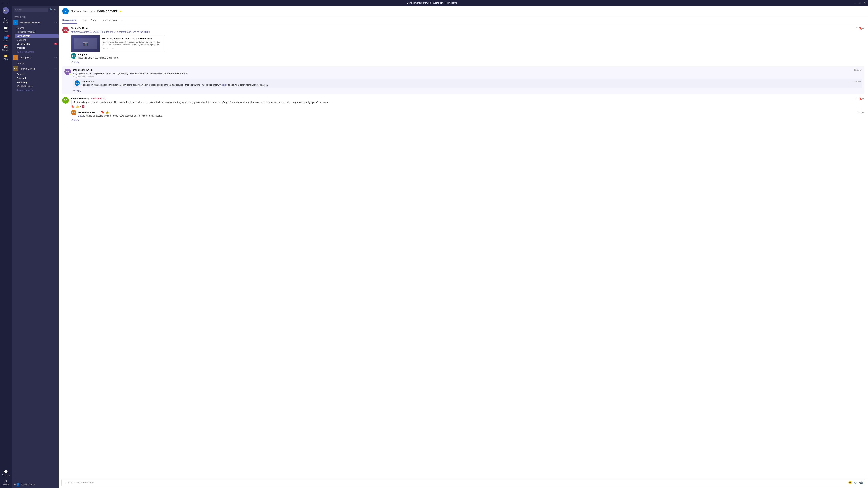 Image resolution: width=868 pixels, height=488 pixels. What do you see at coordinates (35, 82) in the screenshot?
I see `fourth-coffee-channels: General Fun stuff Marketing Weekly Speci…` at bounding box center [35, 82].